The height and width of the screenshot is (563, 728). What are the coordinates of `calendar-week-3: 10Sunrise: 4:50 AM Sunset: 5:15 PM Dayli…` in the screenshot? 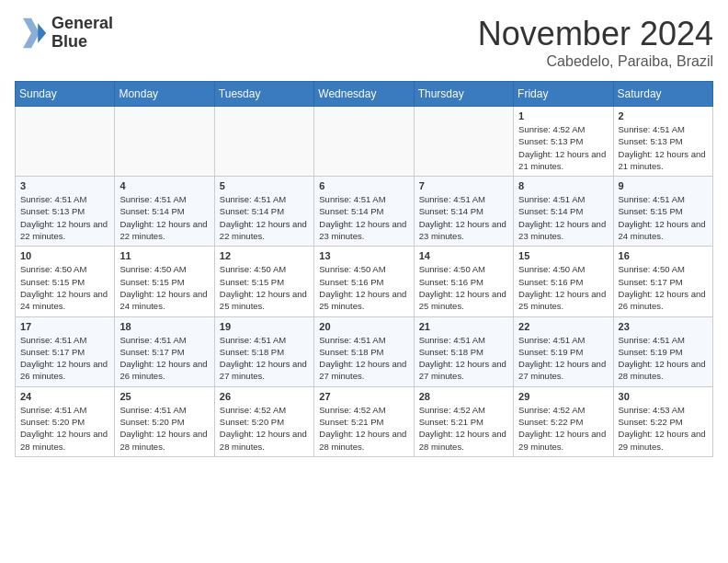 It's located at (364, 282).